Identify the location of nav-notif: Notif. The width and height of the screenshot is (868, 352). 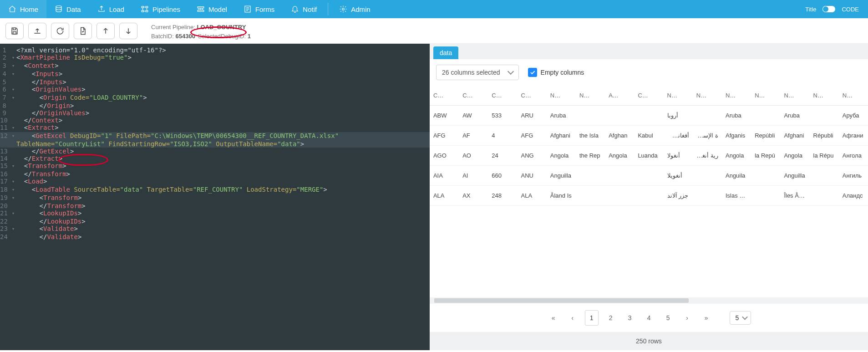
(304, 9).